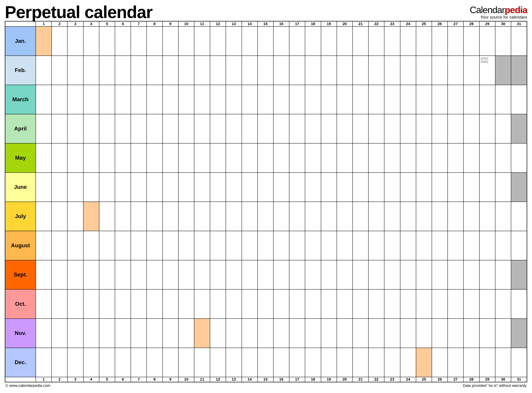 The width and height of the screenshot is (532, 393). What do you see at coordinates (20, 187) in the screenshot?
I see `month-label: June` at bounding box center [20, 187].